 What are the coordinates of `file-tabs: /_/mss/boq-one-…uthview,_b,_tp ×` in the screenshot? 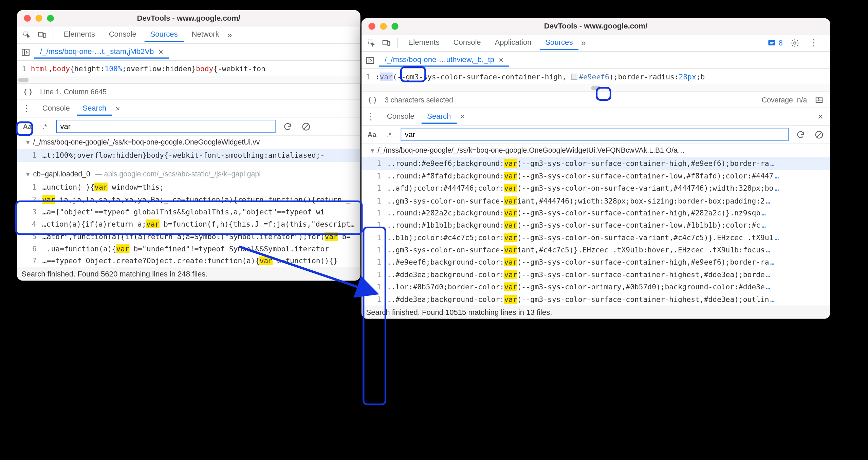 It's located at (596, 60).